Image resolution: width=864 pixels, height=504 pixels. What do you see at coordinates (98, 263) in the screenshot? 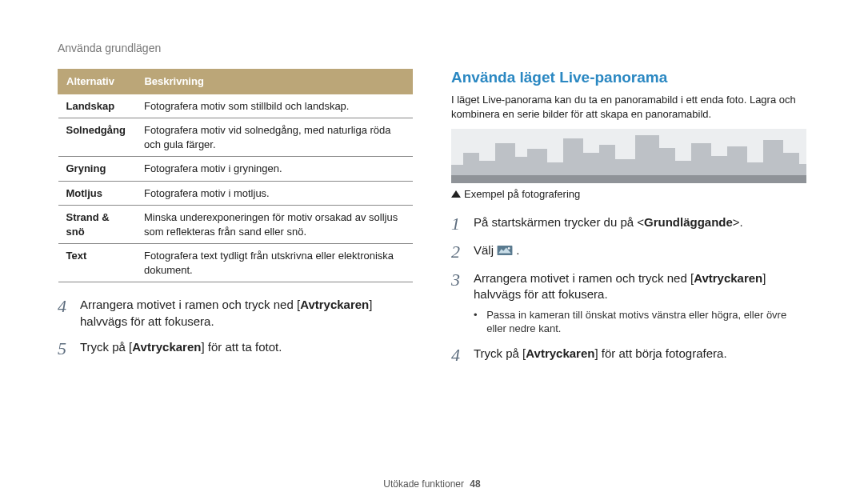
I see `cell-option: Text` at bounding box center [98, 263].